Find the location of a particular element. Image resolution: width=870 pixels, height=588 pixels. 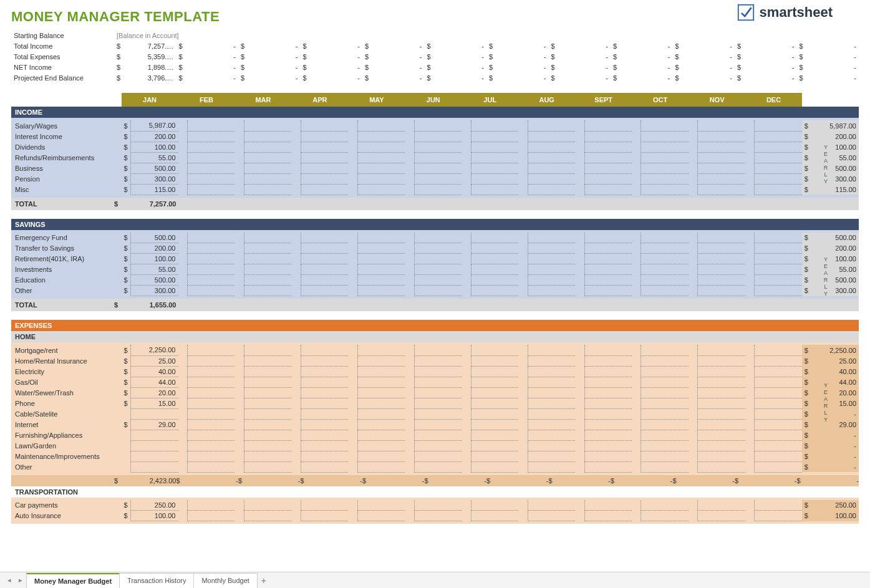

cell-value: 200.00 is located at coordinates (155, 136).